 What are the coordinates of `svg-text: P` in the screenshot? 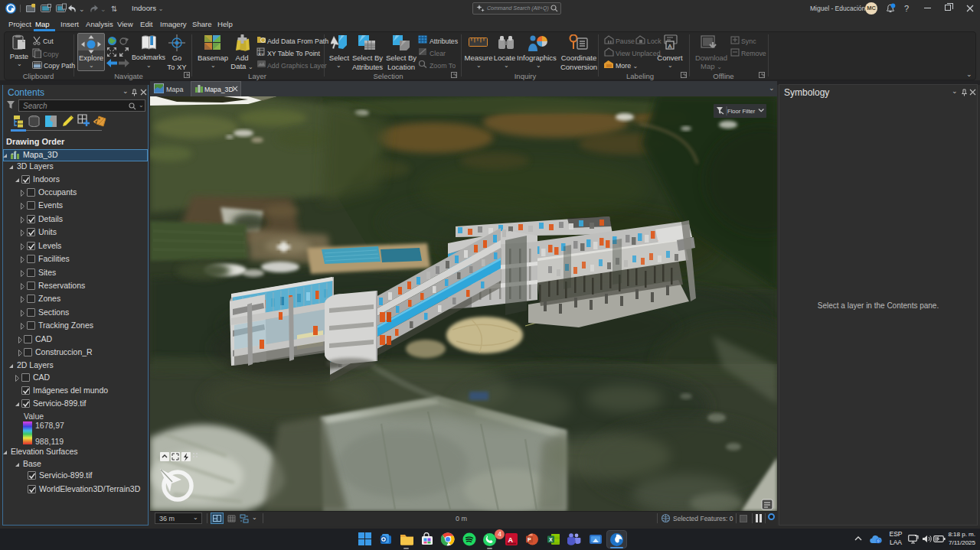 It's located at (530, 540).